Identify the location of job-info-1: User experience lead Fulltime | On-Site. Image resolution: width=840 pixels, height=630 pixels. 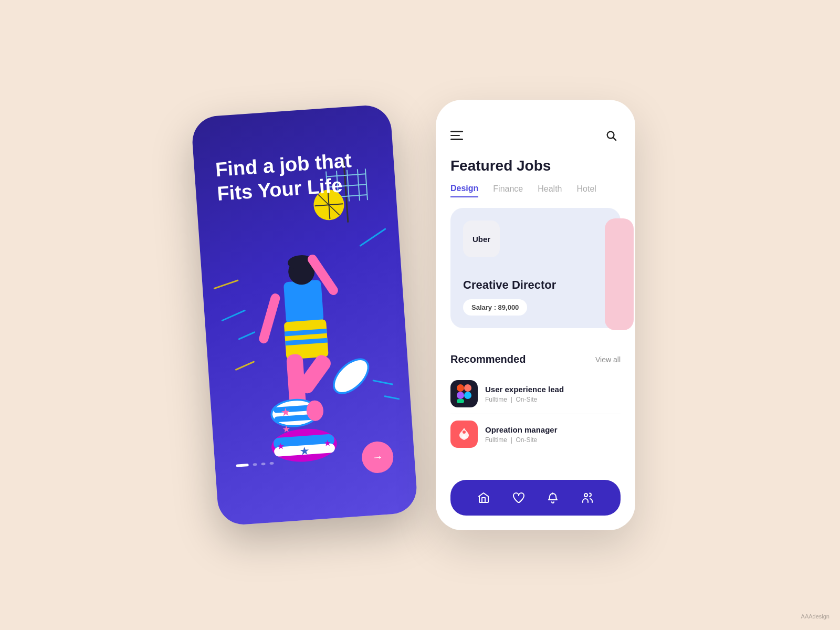
(524, 394).